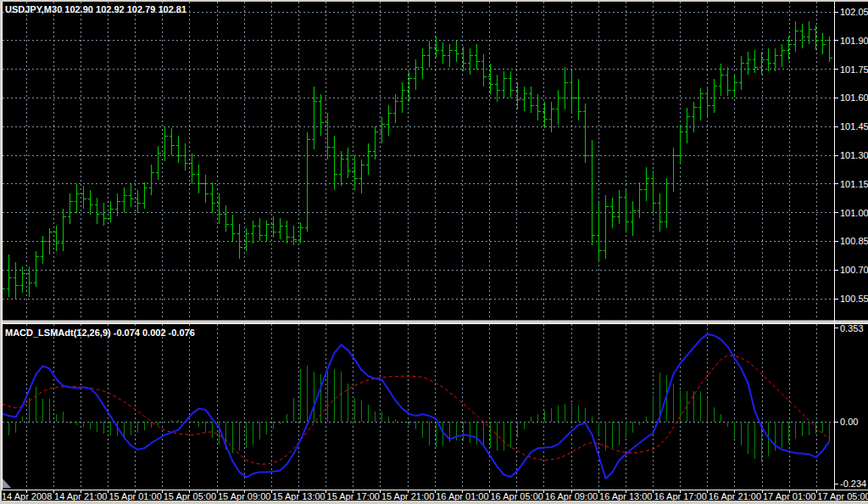 This screenshot has width=868, height=504. Describe the element at coordinates (100, 333) in the screenshot. I see `macd-indicator-label: MACD_LSMAdt(12,26,9) -0.074 0.002 -0.076` at that location.